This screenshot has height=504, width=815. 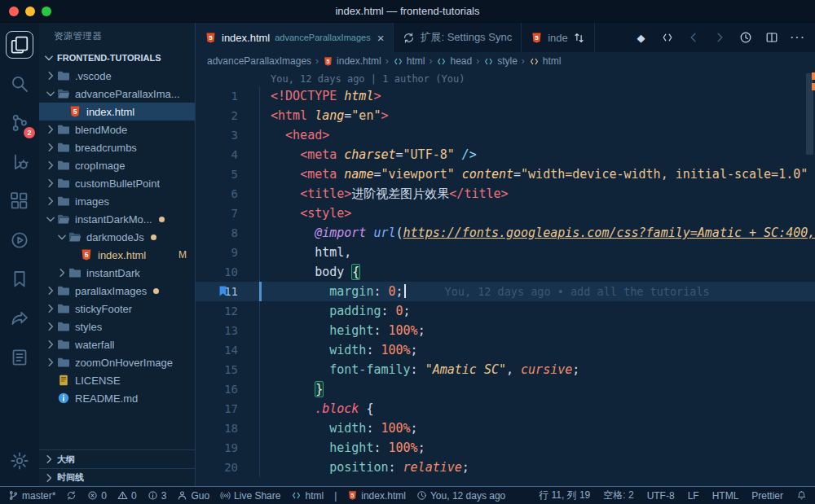 I want to click on tree-item-breadcrumbs: breadcrumbs, so click(x=117, y=147).